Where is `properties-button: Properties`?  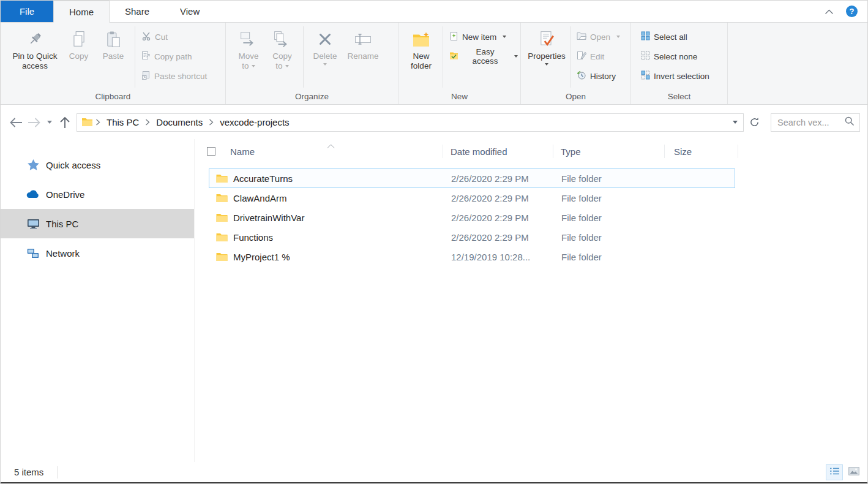 properties-button: Properties is located at coordinates (547, 44).